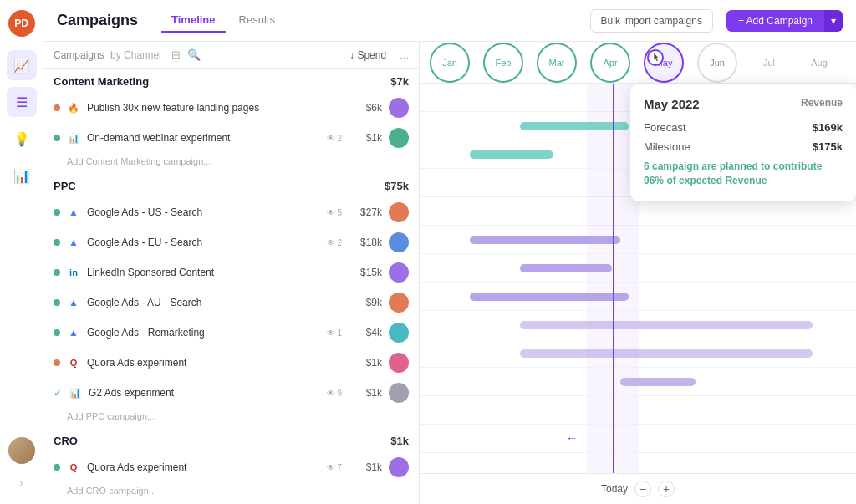 This screenshot has width=856, height=504. What do you see at coordinates (572, 438) in the screenshot?
I see `arrow-indicator: ←` at bounding box center [572, 438].